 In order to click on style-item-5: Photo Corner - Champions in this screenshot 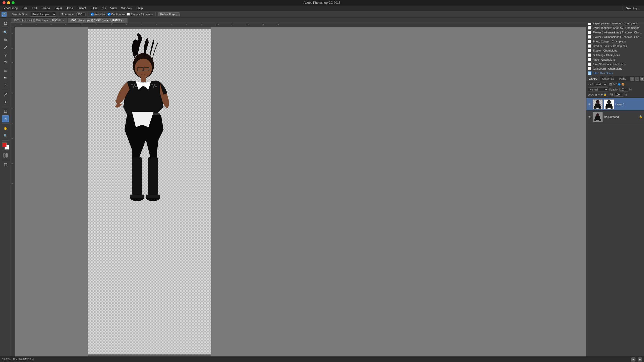, I will do `click(615, 41)`.